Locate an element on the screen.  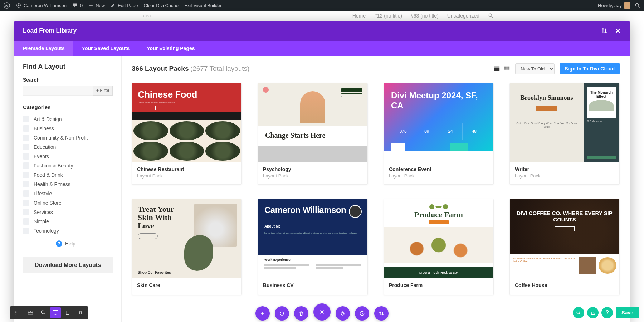
edit-page-link: Edit Page is located at coordinates (124, 6).